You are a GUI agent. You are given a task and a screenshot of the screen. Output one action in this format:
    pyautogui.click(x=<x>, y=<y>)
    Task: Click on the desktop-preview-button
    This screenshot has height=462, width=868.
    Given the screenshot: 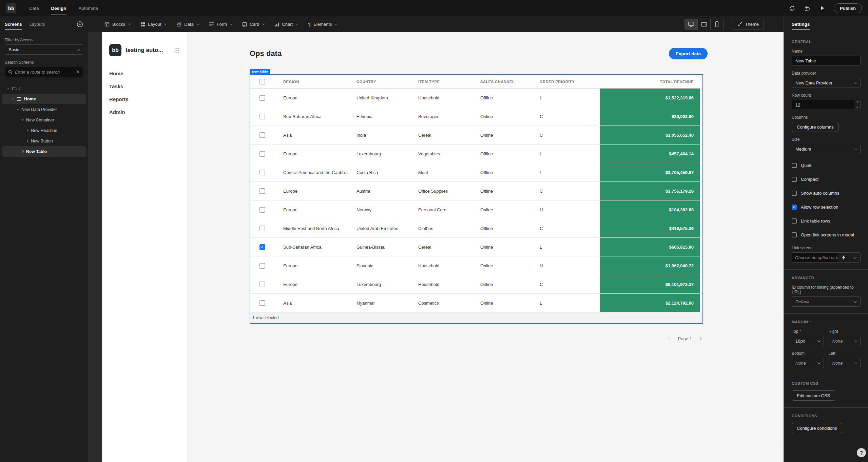 What is the action you would take?
    pyautogui.click(x=691, y=24)
    